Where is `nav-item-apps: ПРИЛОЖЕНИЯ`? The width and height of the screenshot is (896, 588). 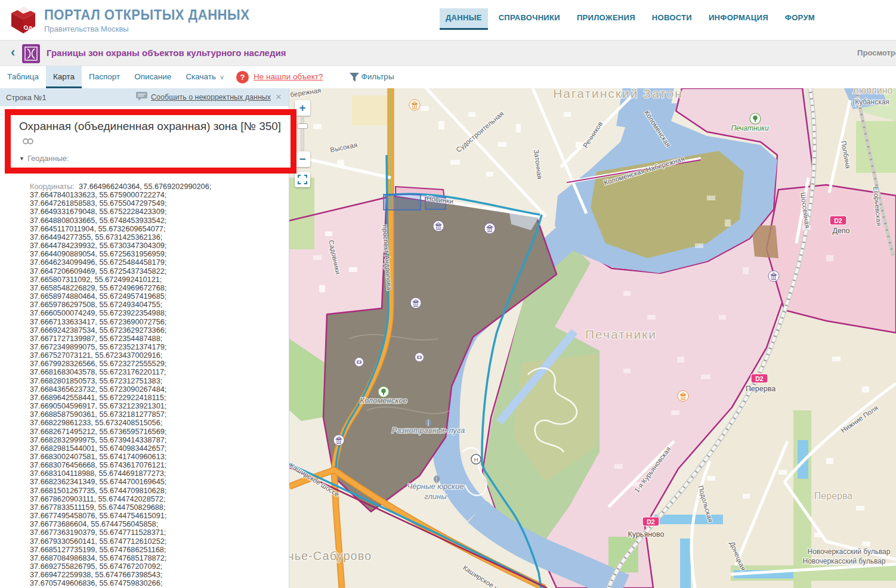
nav-item-apps: ПРИЛОЖЕНИЯ is located at coordinates (606, 18).